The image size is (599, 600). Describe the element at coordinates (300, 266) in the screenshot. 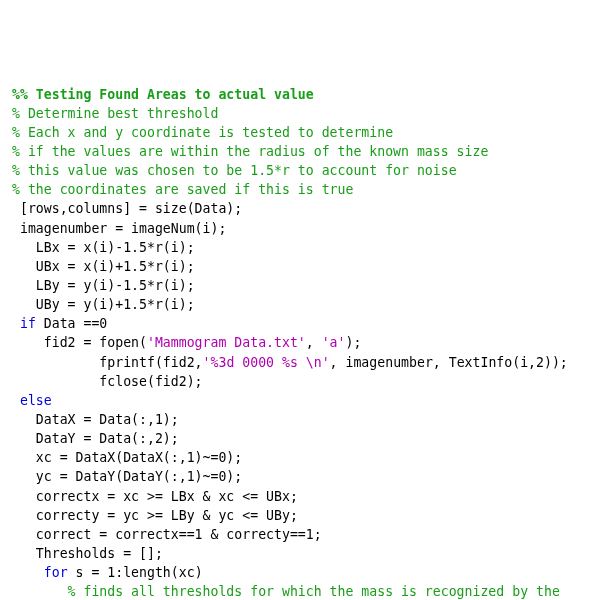

I see `code-line: UBx = x(i)+1.5*r(i);` at that location.